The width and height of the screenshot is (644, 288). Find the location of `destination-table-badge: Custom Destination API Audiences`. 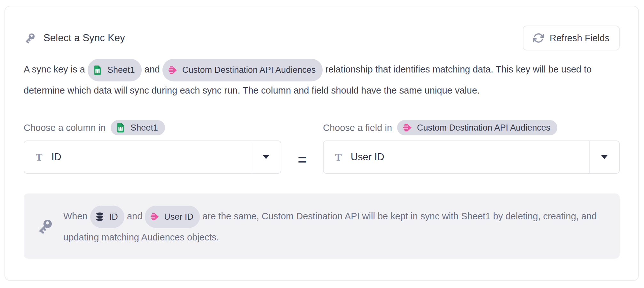

destination-table-badge: Custom Destination API Audiences is located at coordinates (242, 70).